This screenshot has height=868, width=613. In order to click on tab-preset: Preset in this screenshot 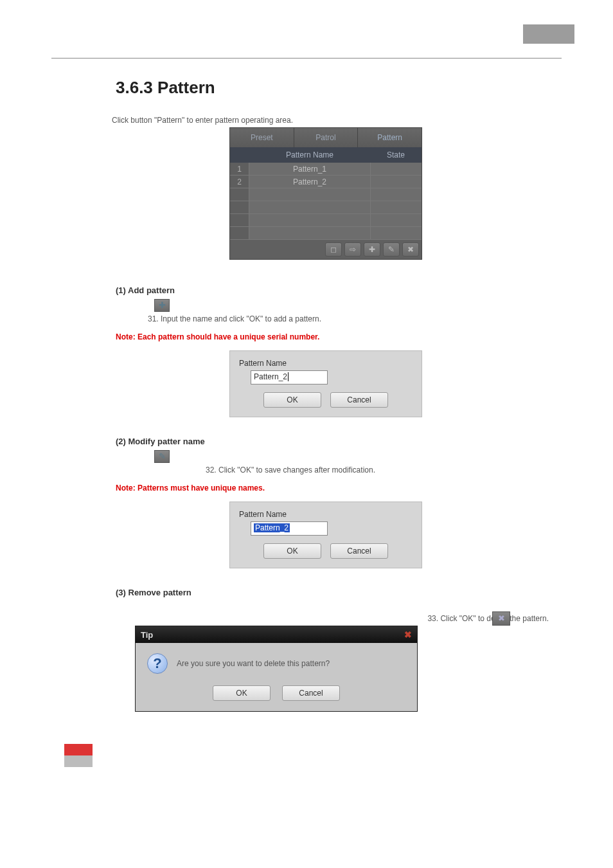, I will do `click(262, 138)`.